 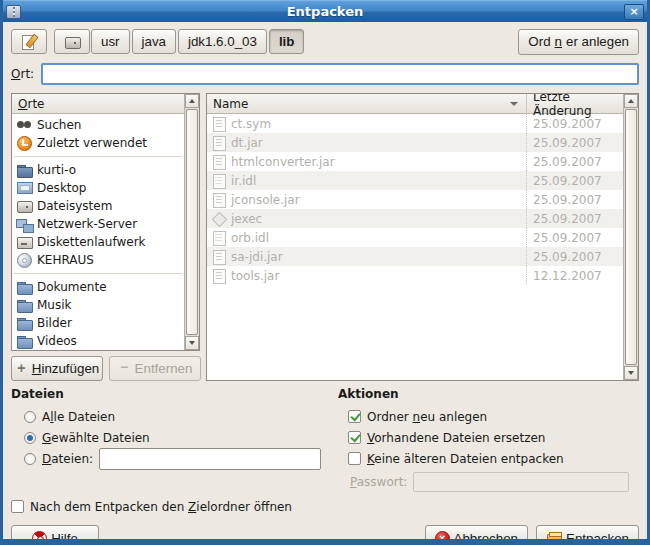 What do you see at coordinates (55, 535) in the screenshot?
I see `help-button: Hilfe` at bounding box center [55, 535].